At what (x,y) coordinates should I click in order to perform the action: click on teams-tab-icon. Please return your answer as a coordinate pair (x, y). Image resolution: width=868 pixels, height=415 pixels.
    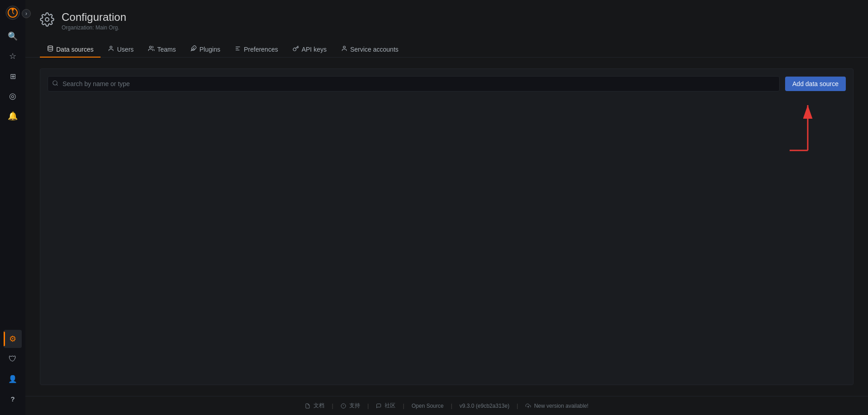
    Looking at the image, I should click on (151, 49).